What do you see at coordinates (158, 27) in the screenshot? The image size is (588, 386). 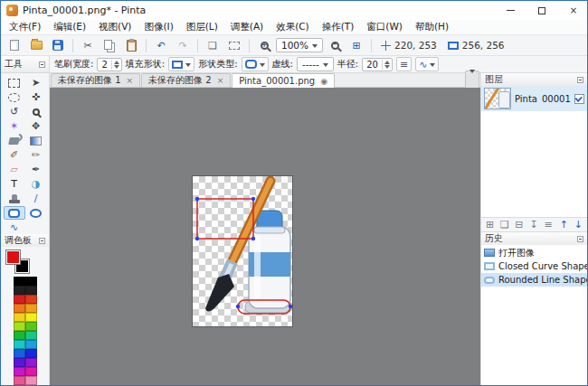 I see `menu-image: 图像(I)` at bounding box center [158, 27].